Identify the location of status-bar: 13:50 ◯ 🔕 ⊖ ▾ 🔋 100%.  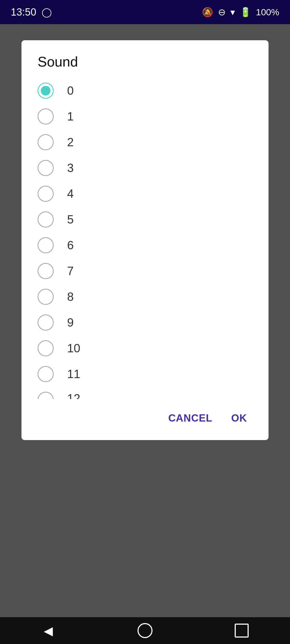
(145, 12).